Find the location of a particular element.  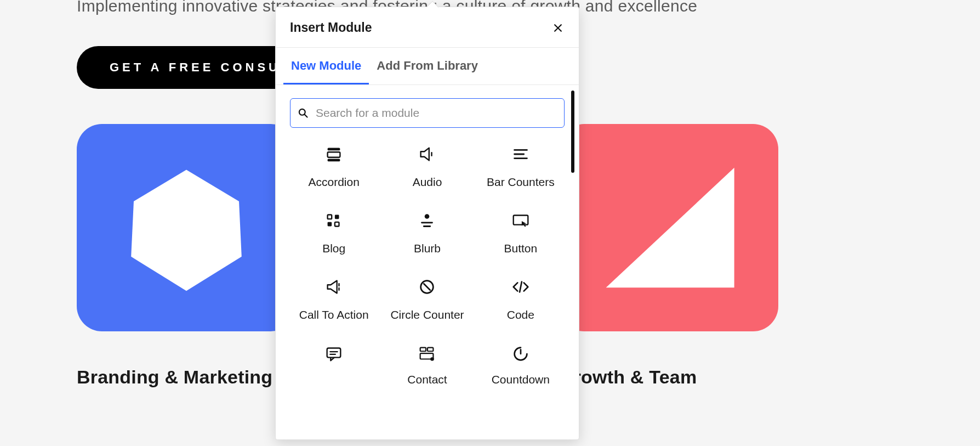

card-branding is located at coordinates (186, 228).